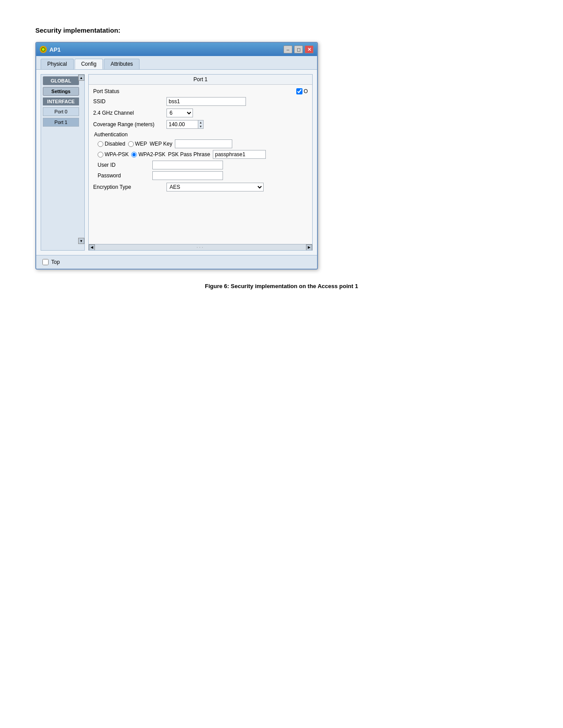  Describe the element at coordinates (203, 165) in the screenshot. I see `userid-row: User ID` at that location.